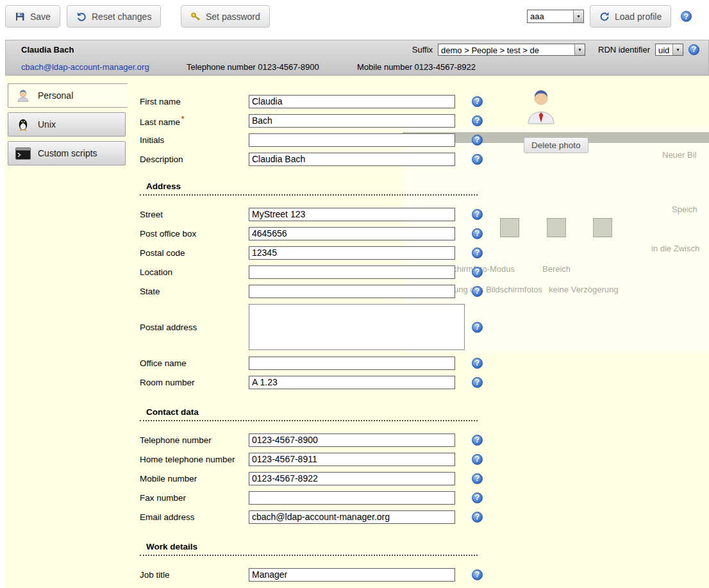 The image size is (709, 588). What do you see at coordinates (68, 96) in the screenshot?
I see `tab-personal: Personal` at bounding box center [68, 96].